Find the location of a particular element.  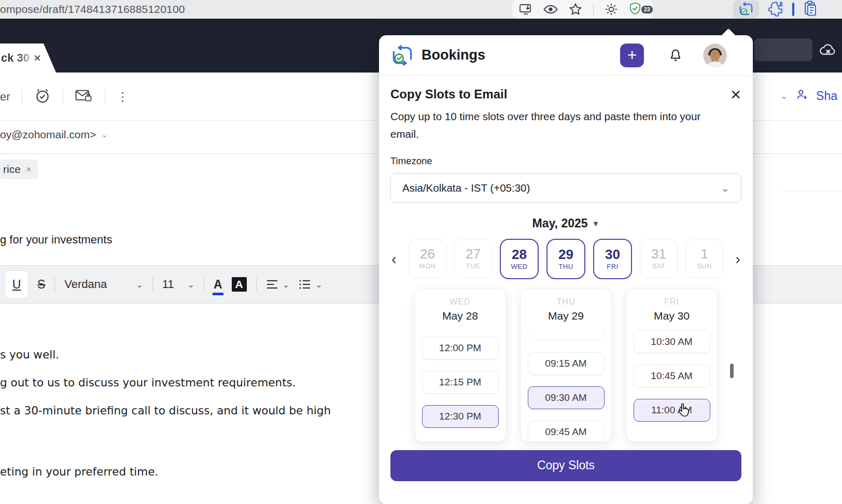

font-color-button: A is located at coordinates (218, 285).